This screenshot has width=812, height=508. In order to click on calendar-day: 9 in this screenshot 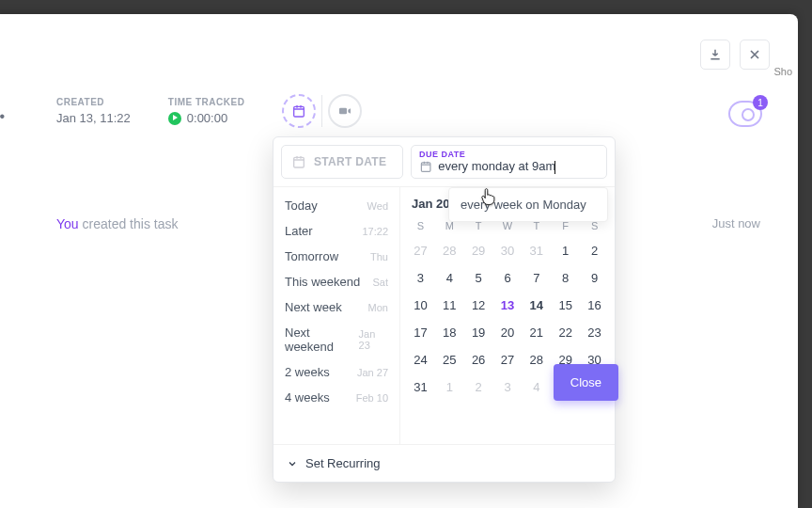, I will do `click(594, 278)`.